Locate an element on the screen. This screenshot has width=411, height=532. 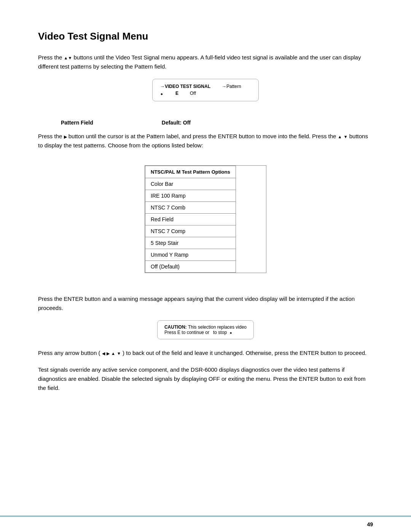
page-title: Video Test Signal Menu is located at coordinates (206, 37).